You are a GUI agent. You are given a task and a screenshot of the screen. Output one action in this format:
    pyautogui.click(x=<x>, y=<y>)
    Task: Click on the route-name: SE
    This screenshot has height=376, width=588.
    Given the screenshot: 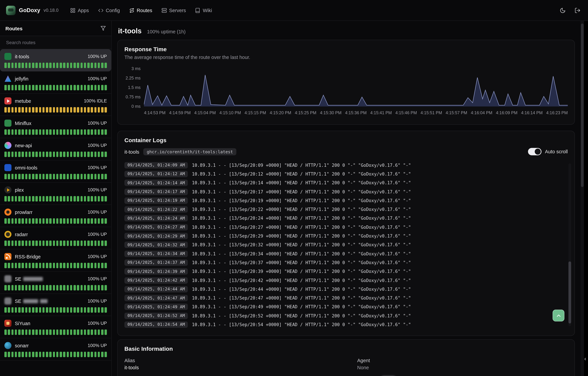 What is the action you would take?
    pyautogui.click(x=31, y=301)
    